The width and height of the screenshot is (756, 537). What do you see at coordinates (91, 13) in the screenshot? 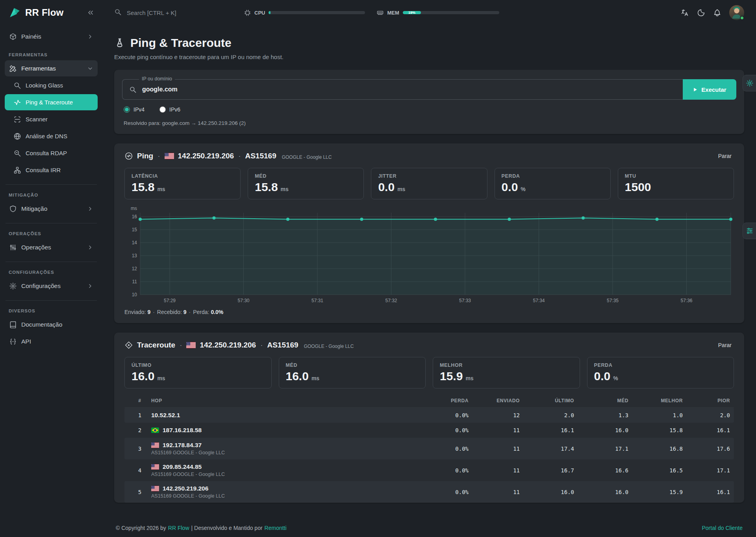
I see `sidebar-collapse-button` at bounding box center [91, 13].